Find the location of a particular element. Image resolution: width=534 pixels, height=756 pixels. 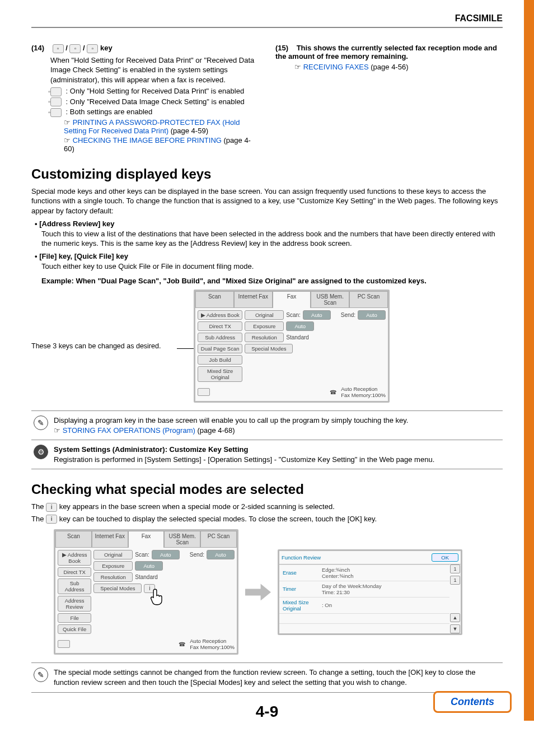

page-num-top: 1 is located at coordinates (455, 569).